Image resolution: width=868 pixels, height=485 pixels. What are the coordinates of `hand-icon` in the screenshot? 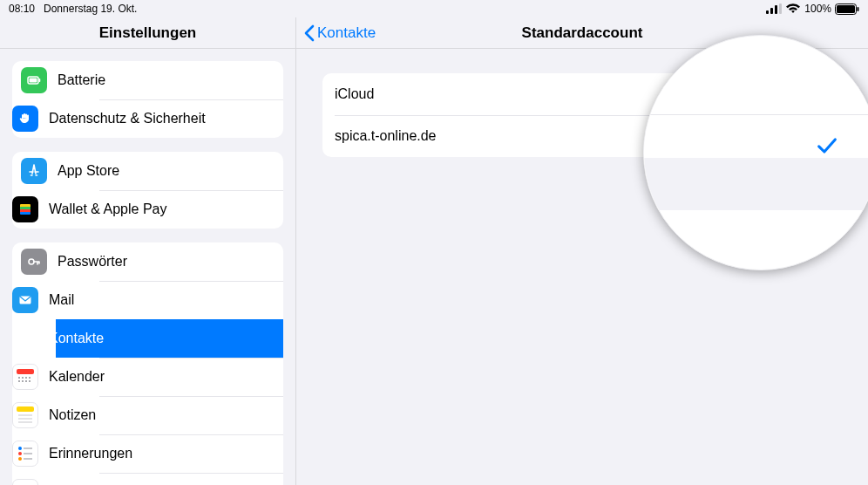 It's located at (25, 119).